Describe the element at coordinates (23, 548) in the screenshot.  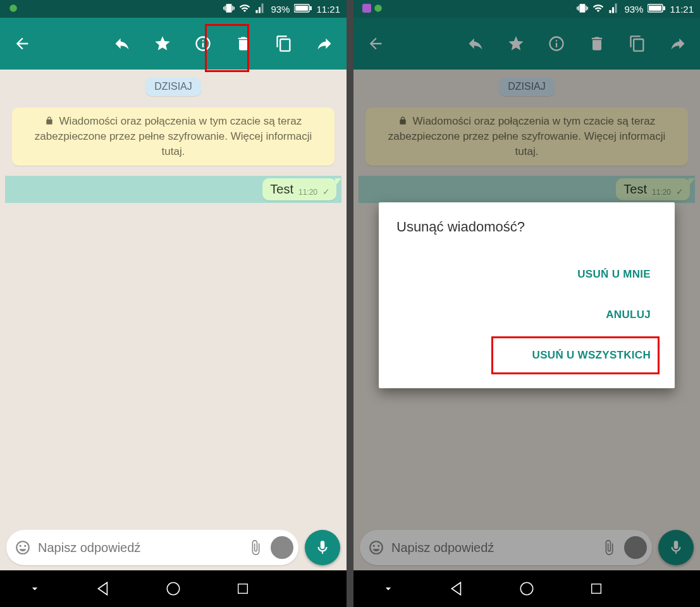
I see `emoji-icon` at that location.